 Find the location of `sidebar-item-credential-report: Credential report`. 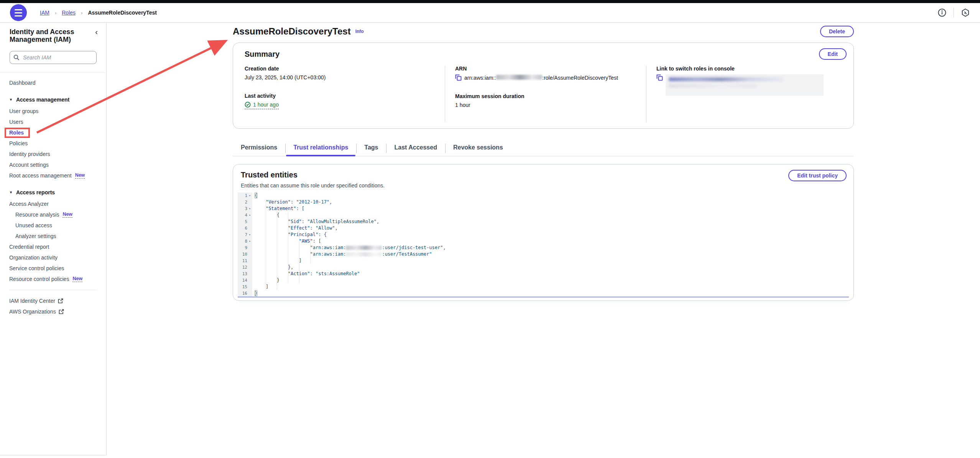

sidebar-item-credential-report: Credential report is located at coordinates (53, 247).